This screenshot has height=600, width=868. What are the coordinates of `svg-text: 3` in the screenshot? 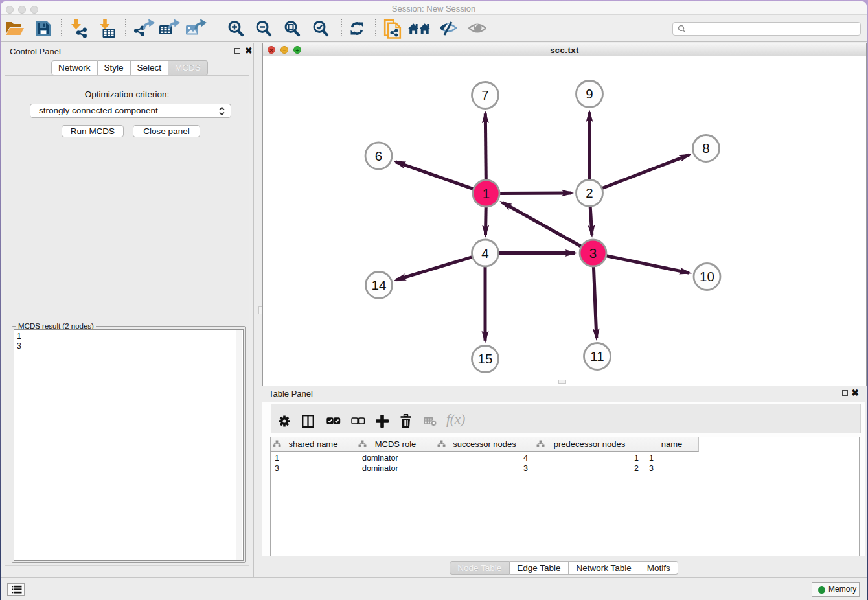 It's located at (593, 253).